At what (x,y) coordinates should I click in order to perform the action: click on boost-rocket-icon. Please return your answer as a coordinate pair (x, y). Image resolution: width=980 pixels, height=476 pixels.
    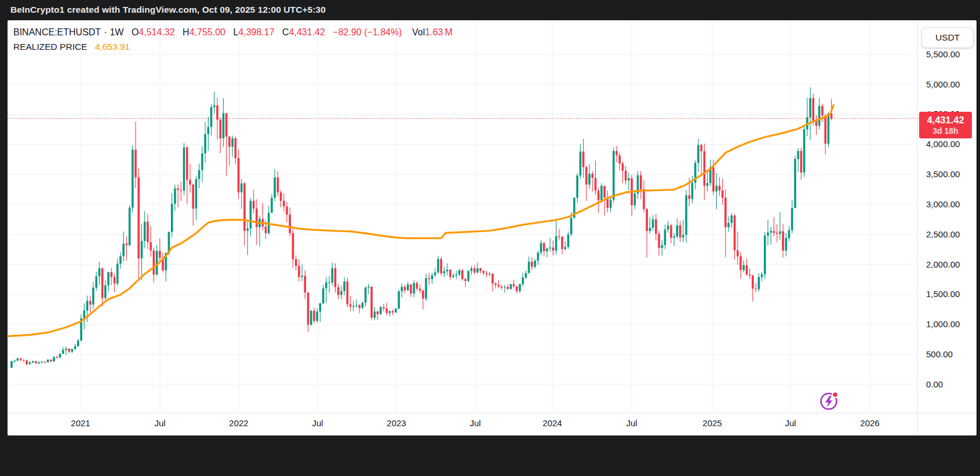
    Looking at the image, I should click on (830, 401).